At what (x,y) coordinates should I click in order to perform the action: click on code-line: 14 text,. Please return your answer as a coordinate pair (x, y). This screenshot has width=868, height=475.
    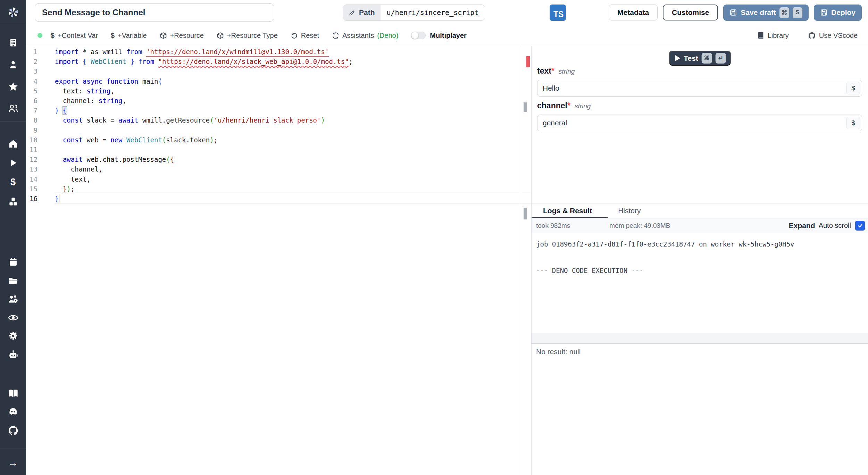
    Looking at the image, I should click on (278, 179).